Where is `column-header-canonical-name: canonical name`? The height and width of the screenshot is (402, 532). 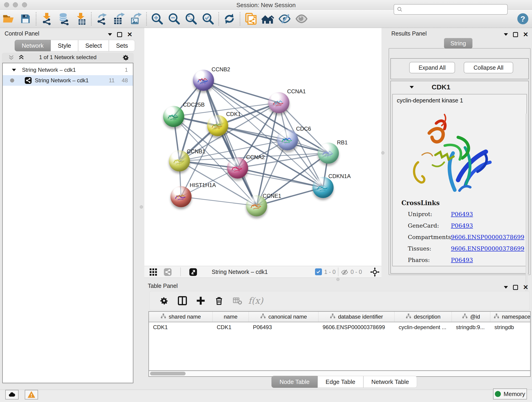
column-header-canonical-name: canonical name is located at coordinates (284, 317).